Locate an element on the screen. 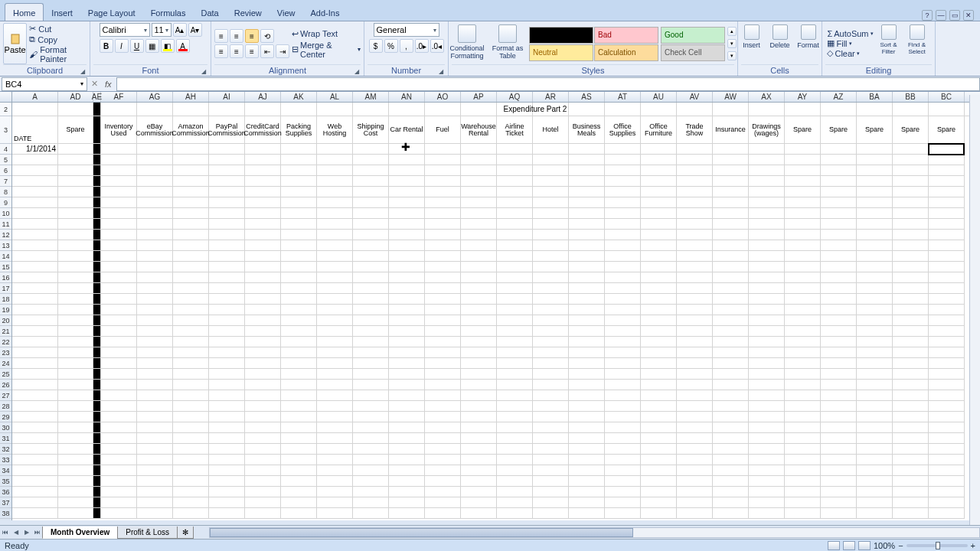 This screenshot has height=551, width=980. tab-nav-prev: ◀ is located at coordinates (16, 533).